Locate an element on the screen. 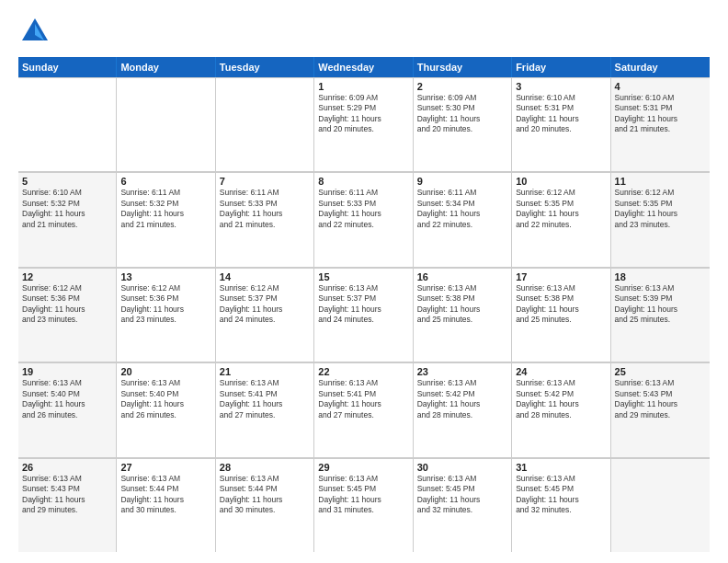 The height and width of the screenshot is (563, 728). weekday-header-monday: Monday is located at coordinates (165, 67).